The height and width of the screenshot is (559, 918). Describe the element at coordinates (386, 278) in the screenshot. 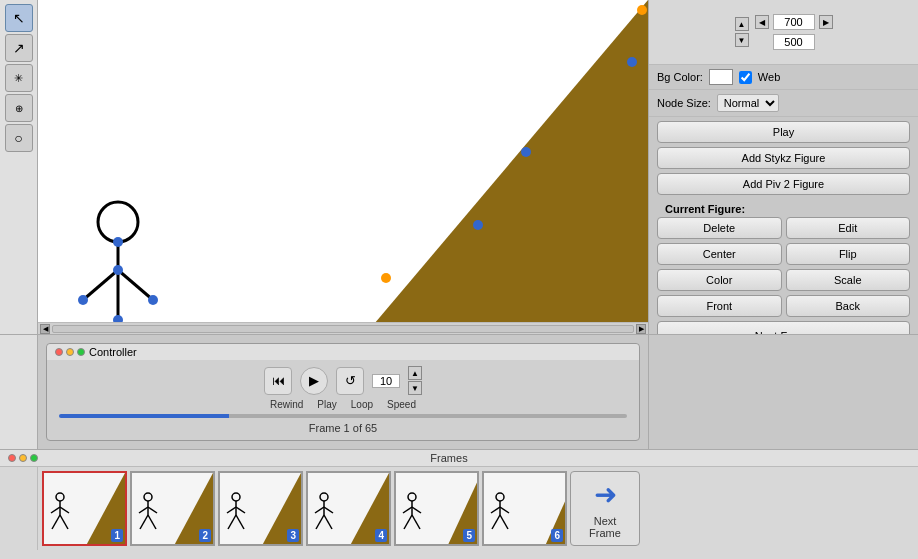

I see `control-point-orange` at that location.